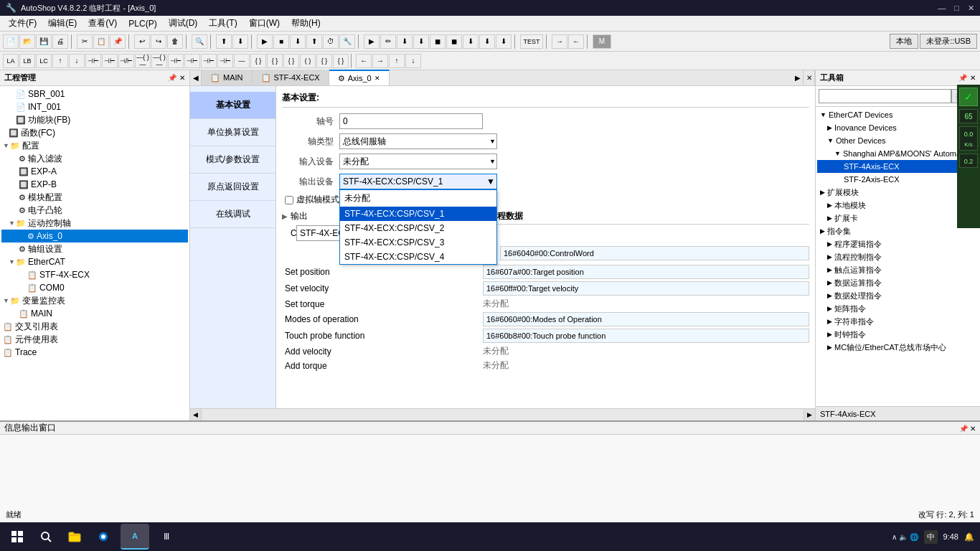 The image size is (980, 551). Describe the element at coordinates (291, 61) in the screenshot. I see `tb-ld13: { }` at that location.